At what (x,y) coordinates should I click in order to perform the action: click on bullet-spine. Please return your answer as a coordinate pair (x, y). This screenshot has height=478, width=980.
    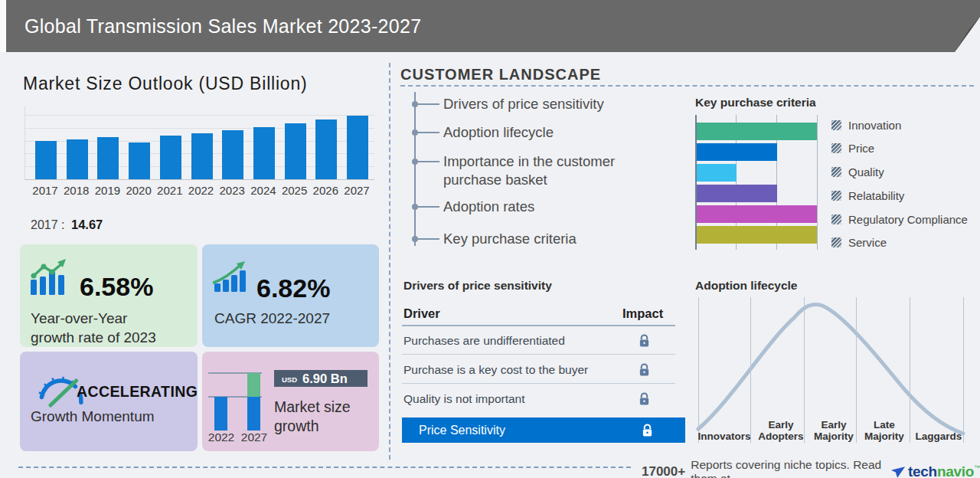
    Looking at the image, I should click on (415, 169).